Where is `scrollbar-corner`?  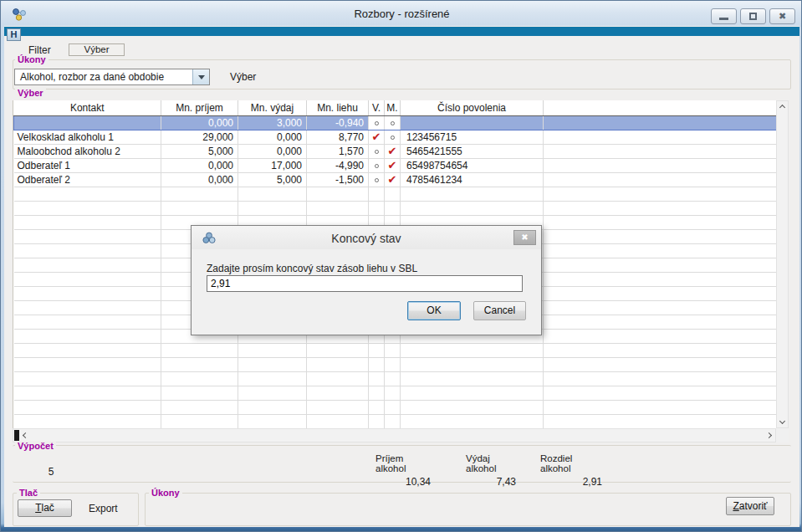
scrollbar-corner is located at coordinates (783, 435).